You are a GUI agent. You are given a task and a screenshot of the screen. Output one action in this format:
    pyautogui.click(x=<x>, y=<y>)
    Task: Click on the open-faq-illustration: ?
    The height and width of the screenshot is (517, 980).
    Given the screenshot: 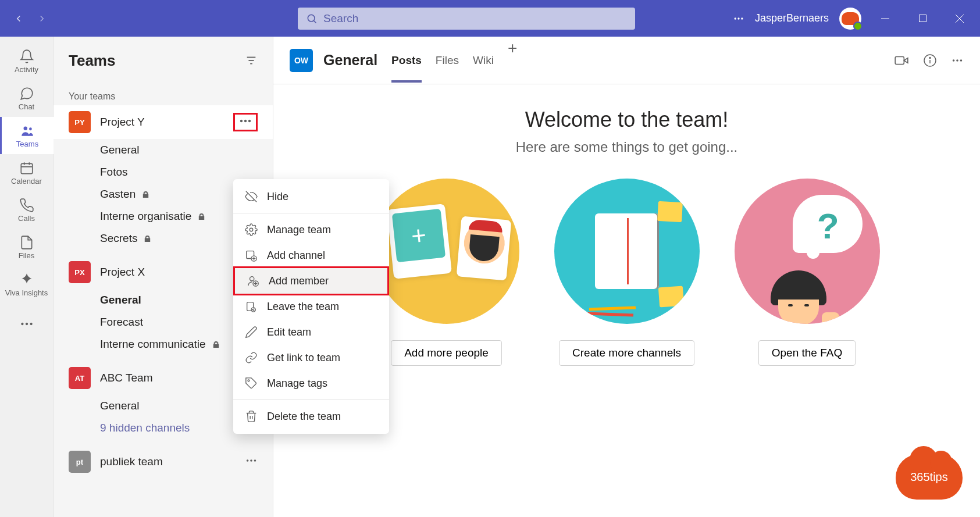 What is the action you would take?
    pyautogui.click(x=807, y=251)
    